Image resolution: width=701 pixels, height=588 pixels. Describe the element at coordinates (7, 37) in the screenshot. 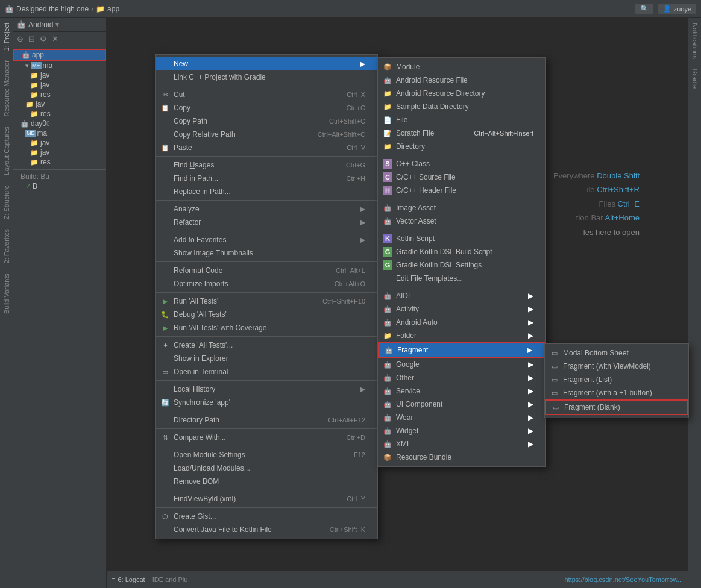

I see `project-tab: 1: Project` at that location.